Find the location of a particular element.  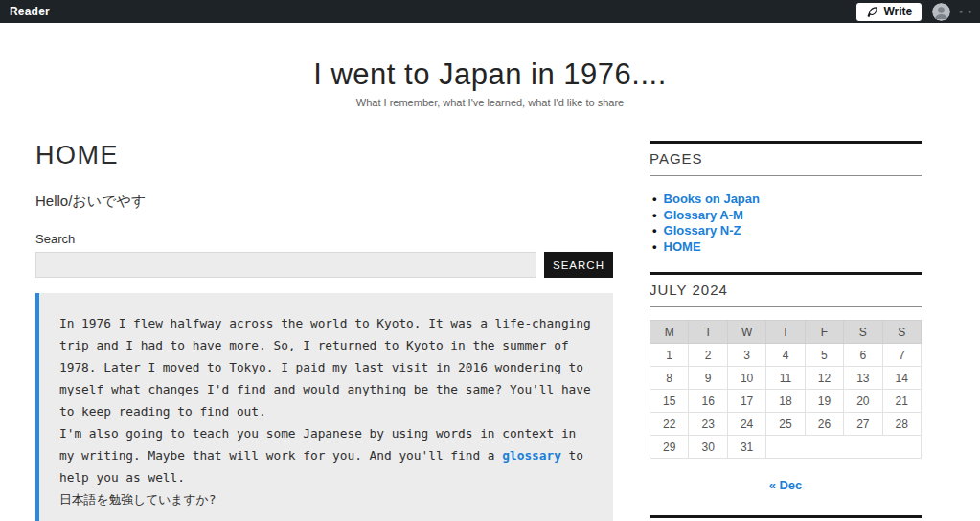

calendar-body: 1234567891011121314151617181920212223242… is located at coordinates (786, 401).